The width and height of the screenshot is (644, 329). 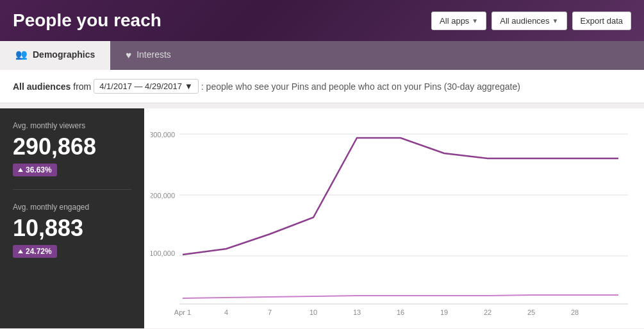 I want to click on page-header: People you reach All apps ▼ All audience…, so click(x=322, y=21).